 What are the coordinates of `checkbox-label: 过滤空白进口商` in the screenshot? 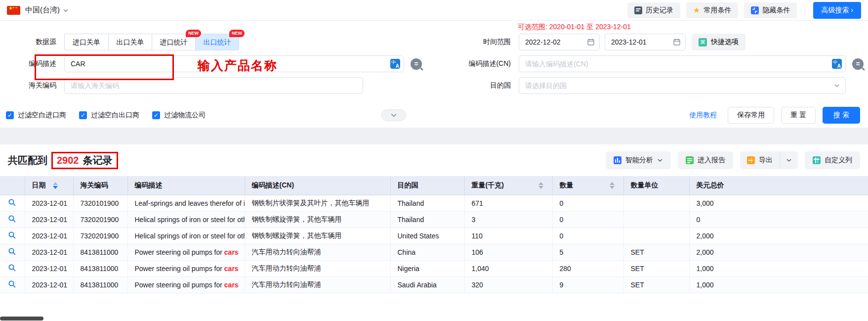 It's located at (42, 115).